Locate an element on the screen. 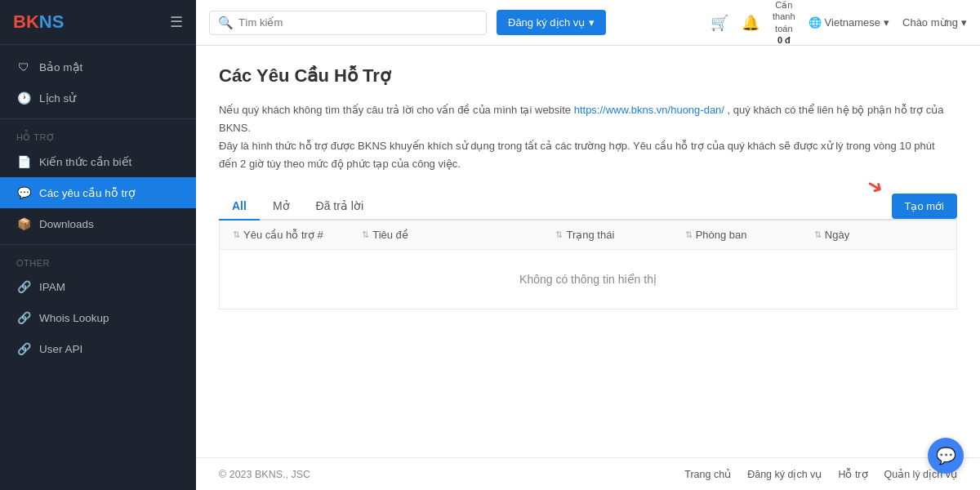  page-title: Các Yêu Cầu Hỗ Trợ is located at coordinates (588, 76).